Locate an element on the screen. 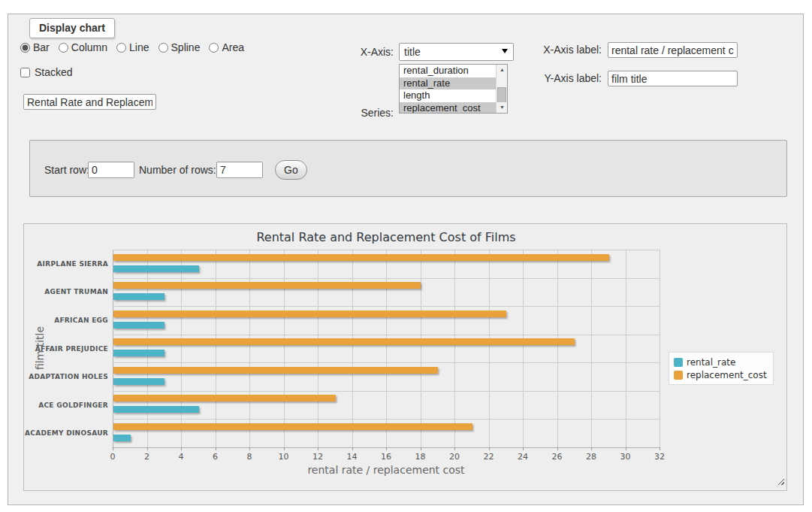  category-label: AFFAIR PREJUDICE is located at coordinates (66, 349).